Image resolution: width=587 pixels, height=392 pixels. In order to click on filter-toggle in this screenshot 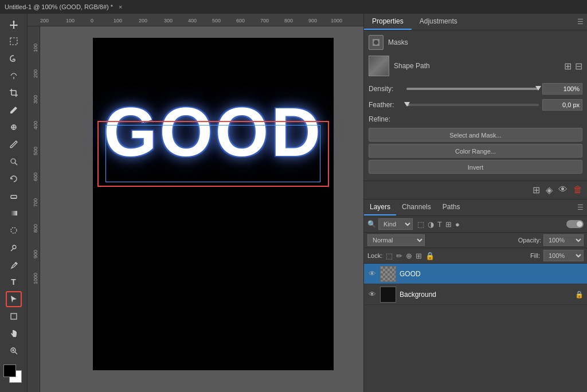, I will do `click(575, 224)`.